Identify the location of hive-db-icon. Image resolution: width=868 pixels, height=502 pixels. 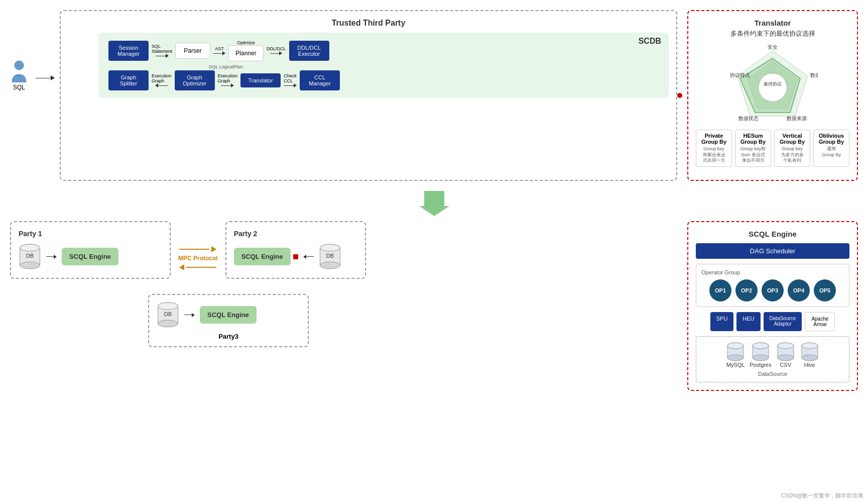
(810, 352).